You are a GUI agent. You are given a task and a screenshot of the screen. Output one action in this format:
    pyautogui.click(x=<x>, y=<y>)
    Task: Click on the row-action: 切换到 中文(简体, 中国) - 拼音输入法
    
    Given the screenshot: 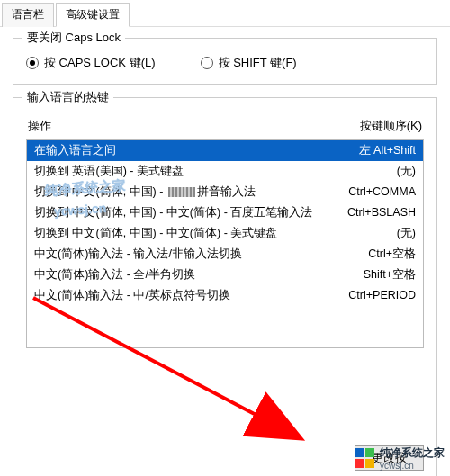 What is the action you would take?
    pyautogui.click(x=145, y=193)
    